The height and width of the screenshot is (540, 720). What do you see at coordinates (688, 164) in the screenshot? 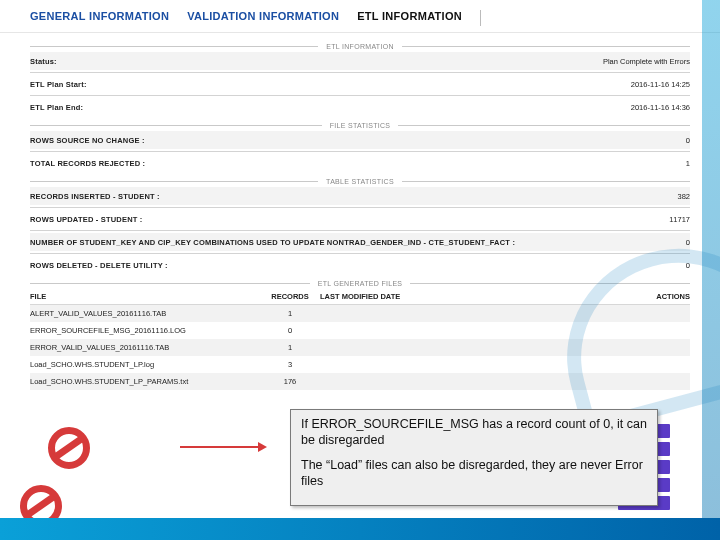
I see `value: 1` at bounding box center [688, 164].